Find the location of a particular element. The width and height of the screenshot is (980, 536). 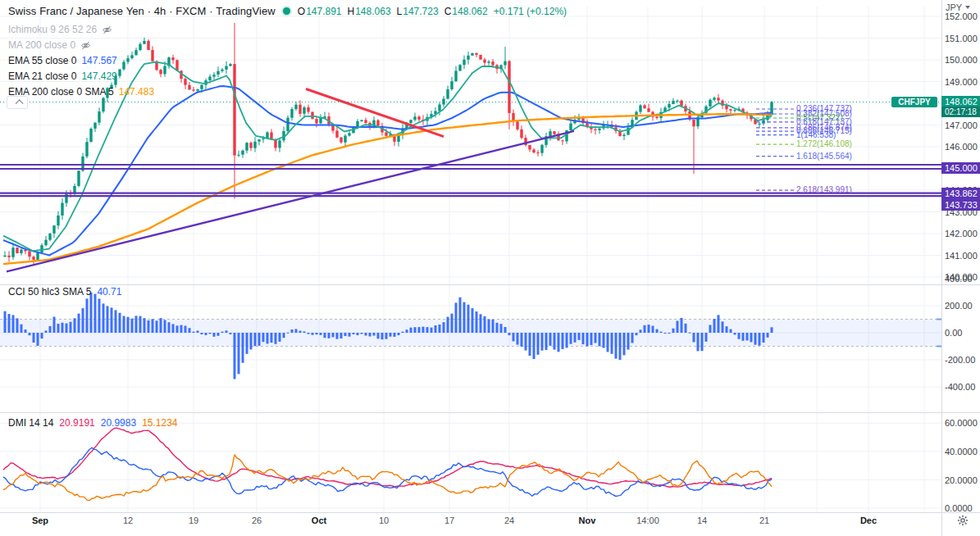

adx-value: 20.9191 is located at coordinates (77, 423).